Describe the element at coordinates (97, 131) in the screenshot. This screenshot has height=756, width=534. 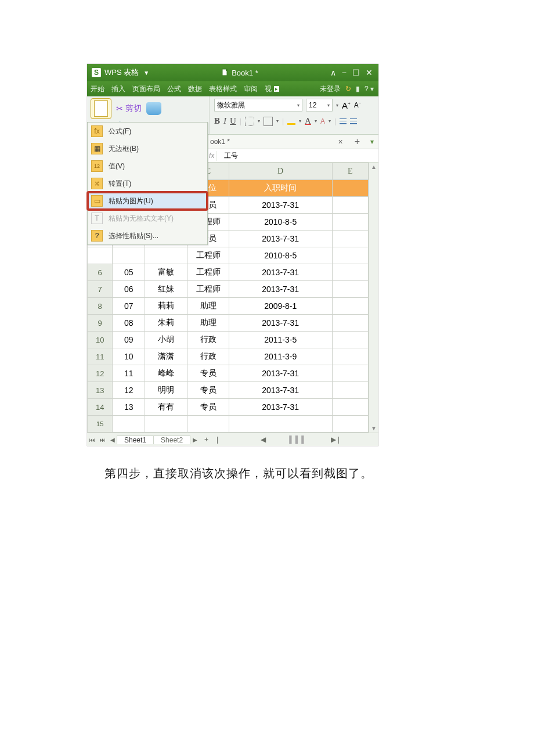
I see `formula-icon: fx` at that location.